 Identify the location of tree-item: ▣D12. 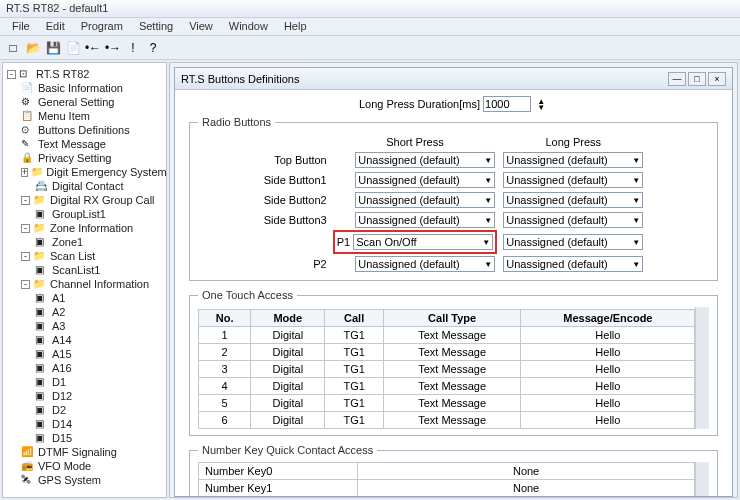
(100, 396).